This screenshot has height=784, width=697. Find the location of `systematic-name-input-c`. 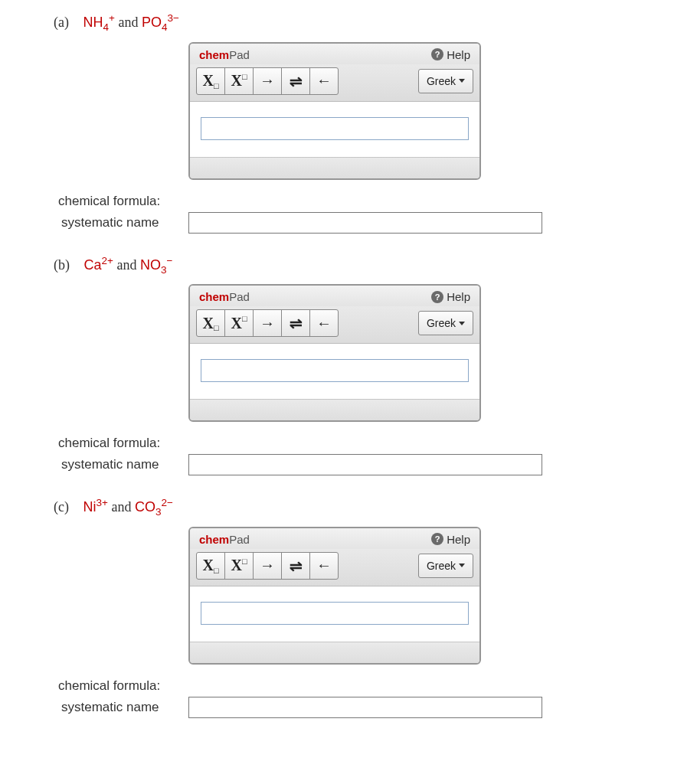

systematic-name-input-c is located at coordinates (365, 707).